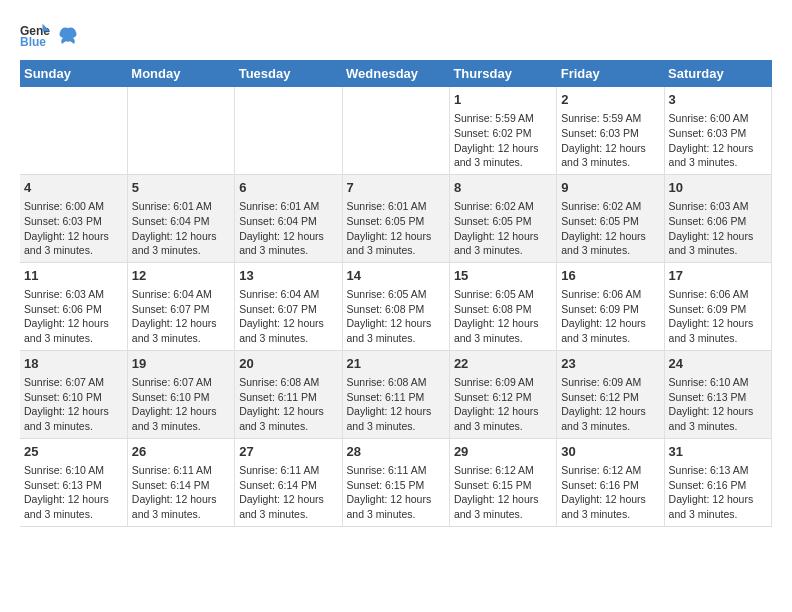  Describe the element at coordinates (396, 306) in the screenshot. I see `calendar-cell: 14Sunrise: 6:05 AMSunset: 6:08 PMDayligh…` at that location.